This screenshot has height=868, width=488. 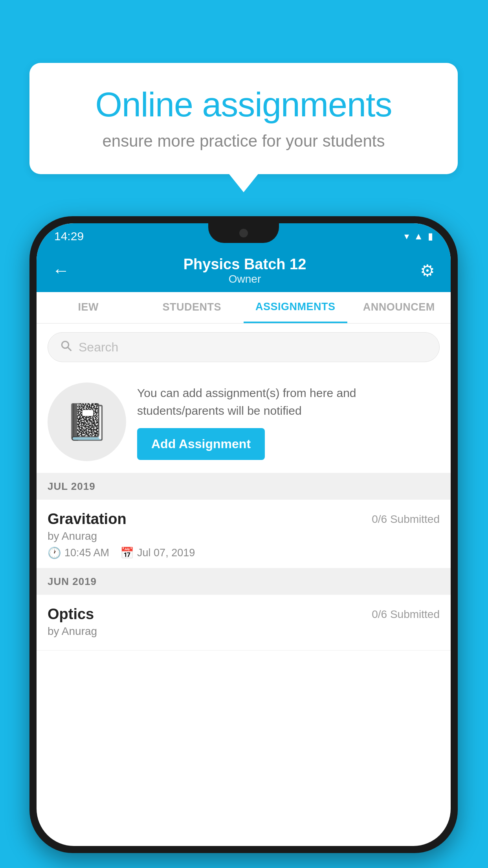 I want to click on assignment-submitted-optics: 0/6 Submitted, so click(x=405, y=614).